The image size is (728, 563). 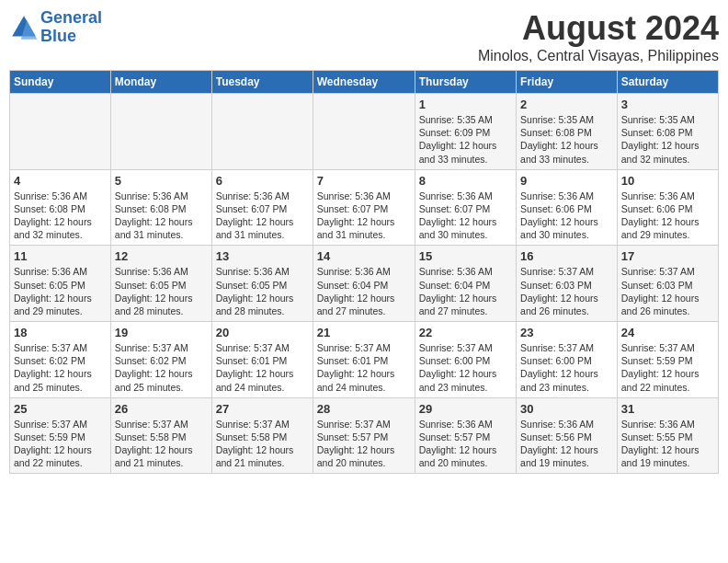 What do you see at coordinates (24, 28) in the screenshot?
I see `logo-icon` at bounding box center [24, 28].